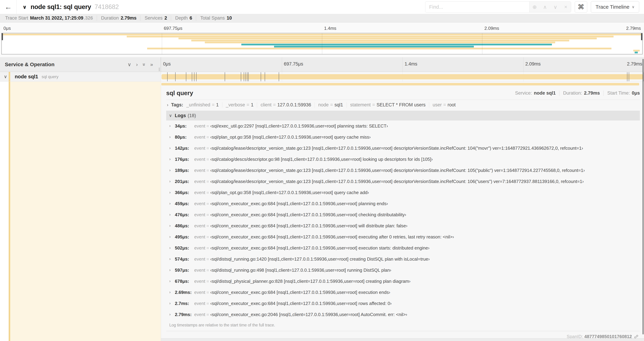 This screenshot has height=341, width=644. I want to click on log-entry: ›34μs:event=‹sql/exec_util.go:2297 [nsql…, so click(403, 126).